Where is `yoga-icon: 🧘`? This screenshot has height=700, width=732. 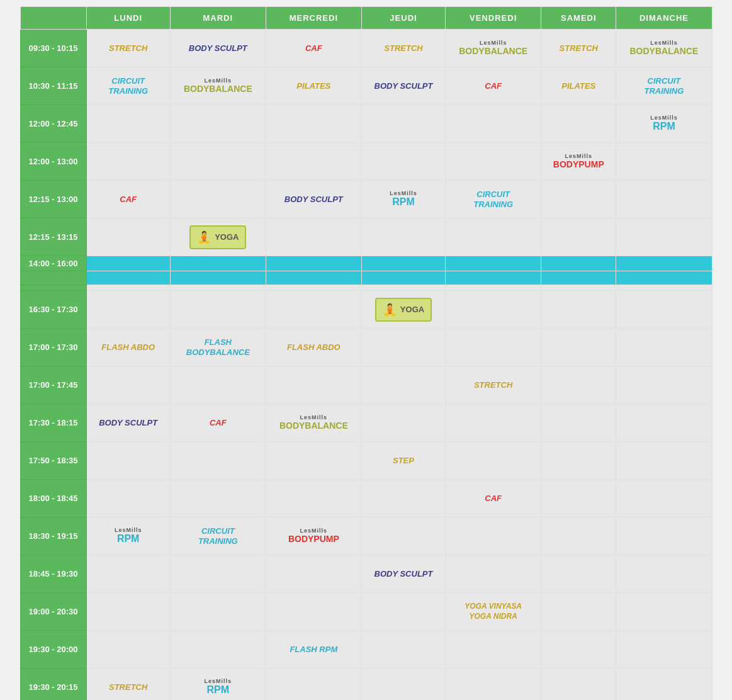
yoga-icon: 🧘 is located at coordinates (204, 237).